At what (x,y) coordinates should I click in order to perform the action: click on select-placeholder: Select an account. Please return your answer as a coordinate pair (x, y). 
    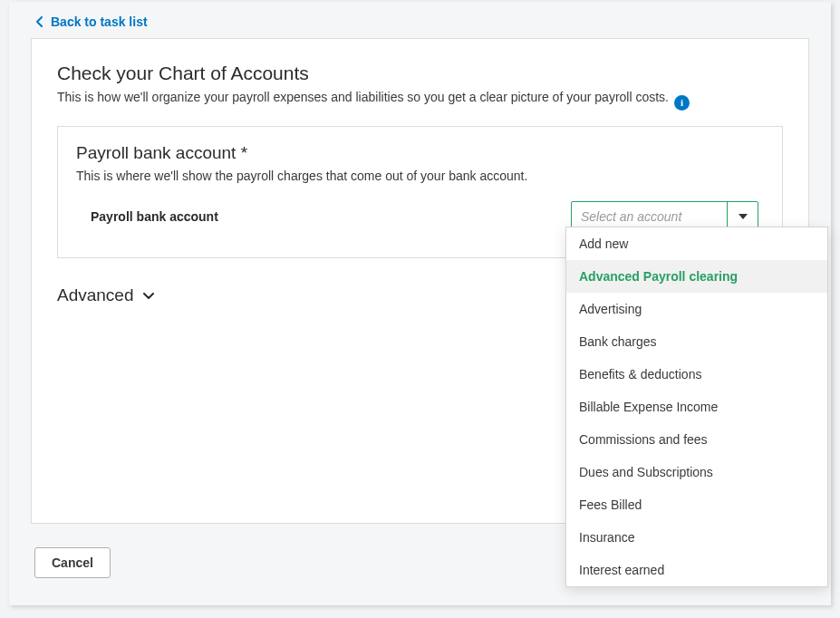
    Looking at the image, I should click on (649, 217).